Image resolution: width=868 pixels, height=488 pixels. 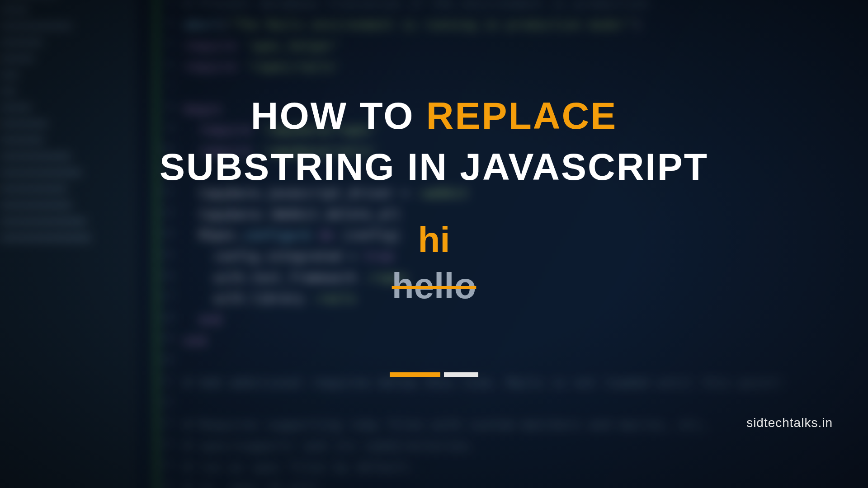 I want to click on original-word: hello, so click(x=434, y=286).